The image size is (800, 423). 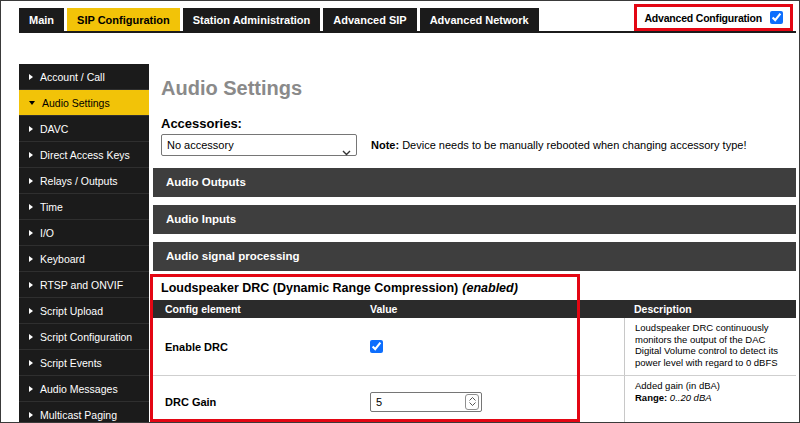 I want to click on accessories-label: Accessories:, so click(x=202, y=124).